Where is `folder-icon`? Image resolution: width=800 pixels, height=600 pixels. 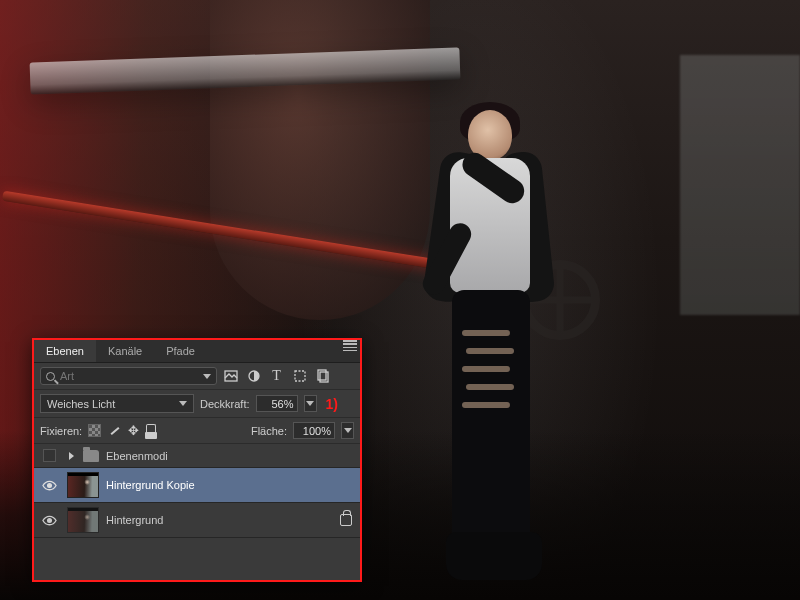
folder-icon is located at coordinates (91, 456).